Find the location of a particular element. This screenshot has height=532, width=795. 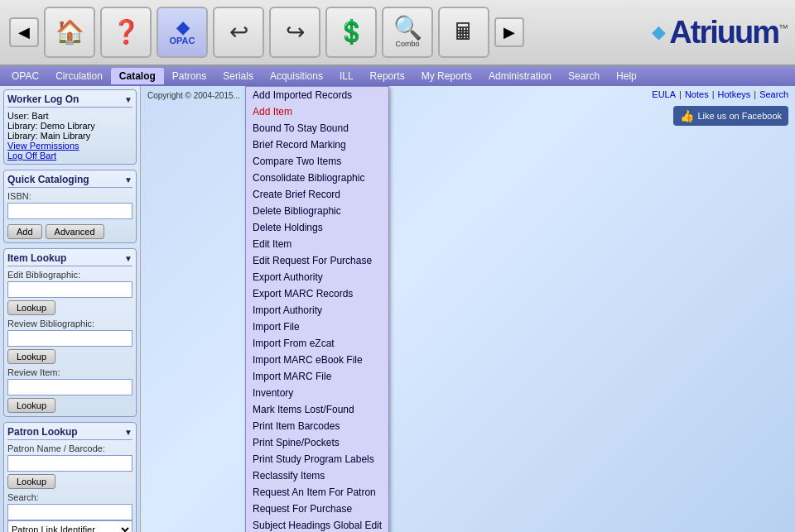

quick-cataloging-title: Quick Cataloging ▼ is located at coordinates (70, 180).